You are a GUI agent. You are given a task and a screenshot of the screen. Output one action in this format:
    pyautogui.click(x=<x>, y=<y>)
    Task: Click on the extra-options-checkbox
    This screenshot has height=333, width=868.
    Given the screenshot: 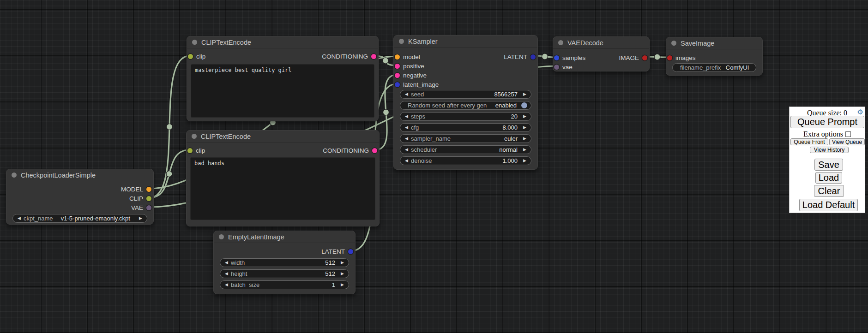 What is the action you would take?
    pyautogui.click(x=848, y=134)
    